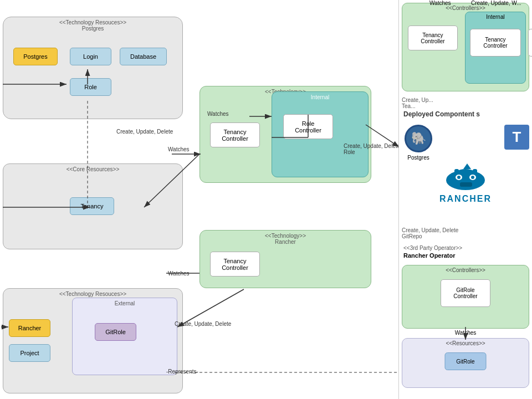 The image size is (532, 399). What do you see at coordinates (30, 328) in the screenshot?
I see `rancher-node: Rancher` at bounding box center [30, 328].